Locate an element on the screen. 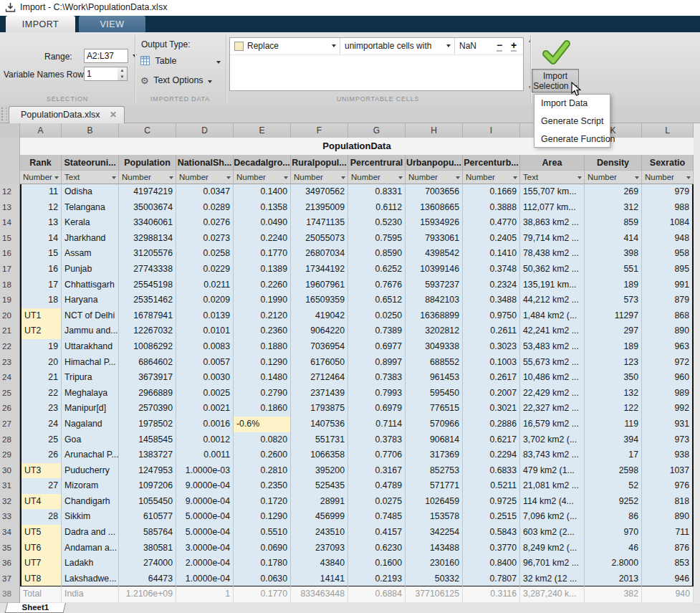 Image resolution: width=700 pixels, height=613 pixels. table-cell: 122 is located at coordinates (613, 409).